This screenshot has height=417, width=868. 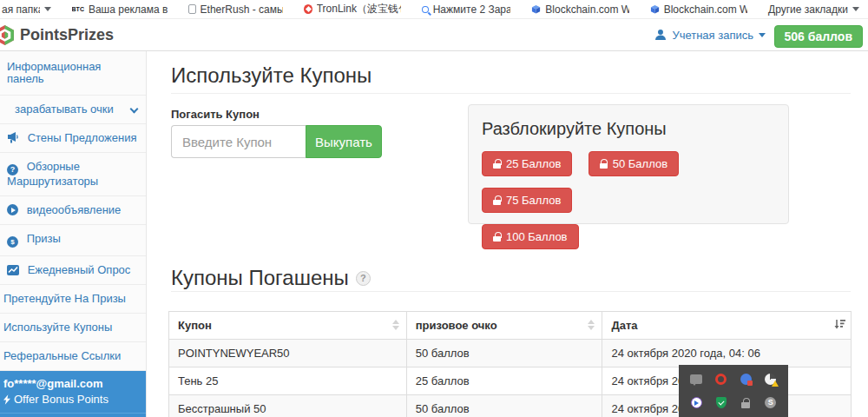 What do you see at coordinates (73, 356) in the screenshot?
I see `sidebar-item-referral-links: Реферальные Ссылки` at bounding box center [73, 356].